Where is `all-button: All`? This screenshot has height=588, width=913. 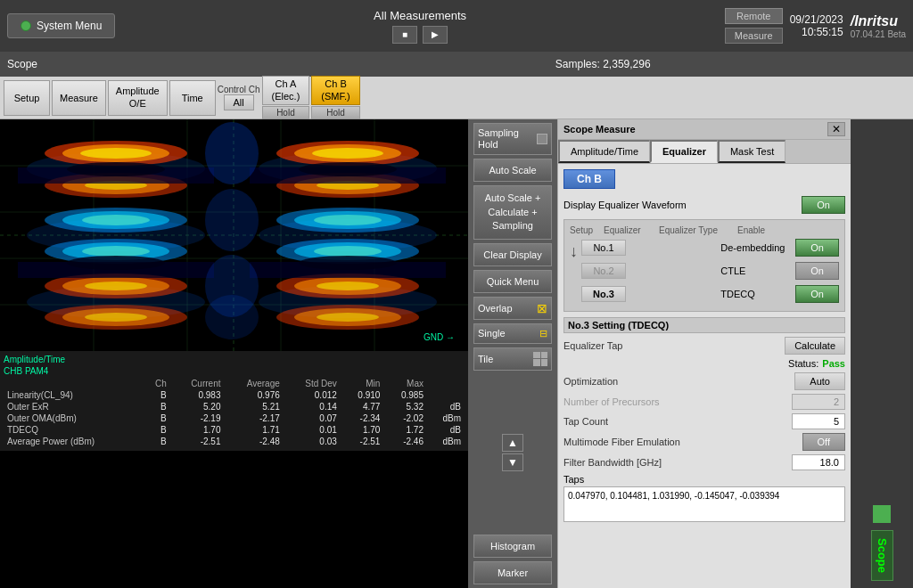 all-button: All is located at coordinates (239, 102).